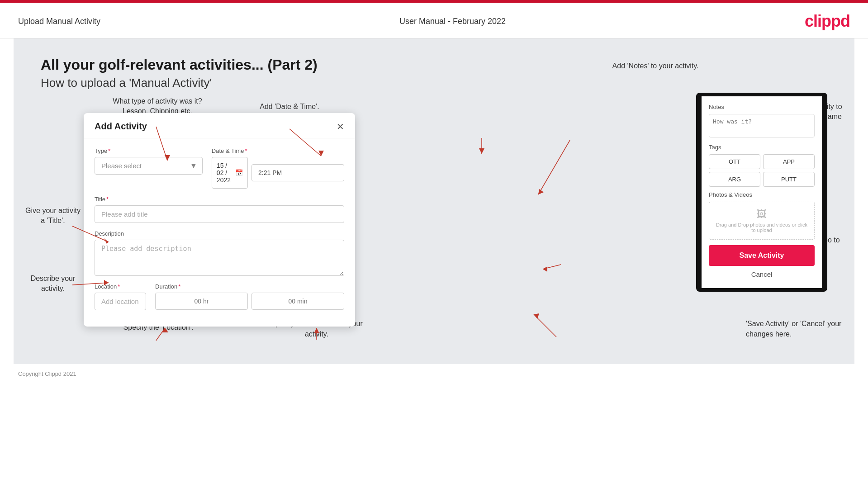  I want to click on phone-inner: Notes Tags OTT APP ARG PUTT Photos & Vid…, so click(762, 192).